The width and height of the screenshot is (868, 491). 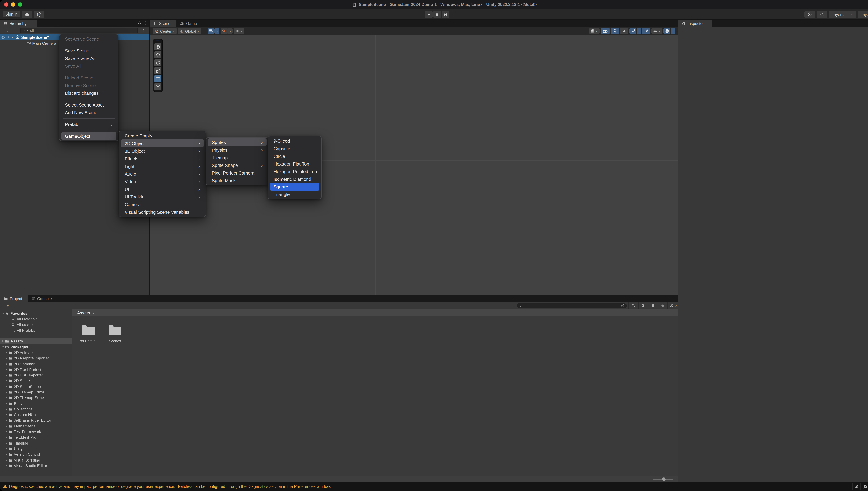 What do you see at coordinates (237, 157) in the screenshot?
I see `menu-item-tilemap: Tilemap›` at bounding box center [237, 157].